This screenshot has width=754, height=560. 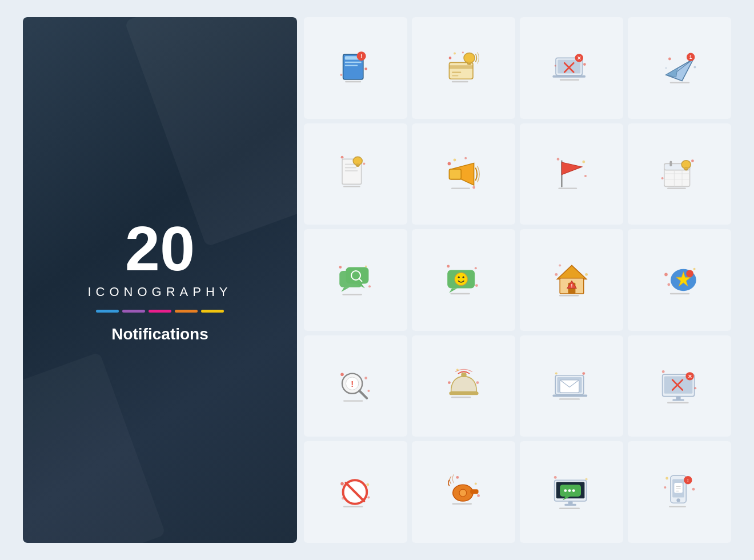 What do you see at coordinates (464, 68) in the screenshot?
I see `icon-cell-notification-card` at bounding box center [464, 68].